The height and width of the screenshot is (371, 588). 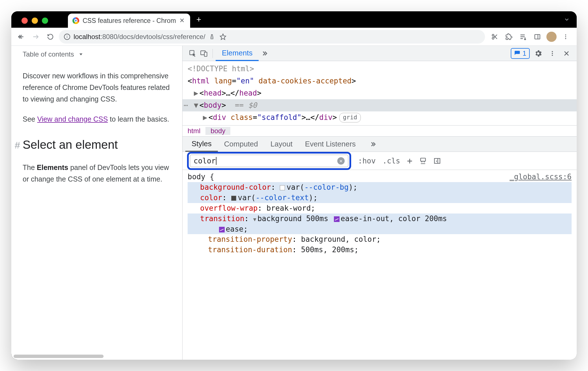 I want to click on dom-tree: <!DOCTYPE html> <html lang="en" data-coo…, so click(x=380, y=93).